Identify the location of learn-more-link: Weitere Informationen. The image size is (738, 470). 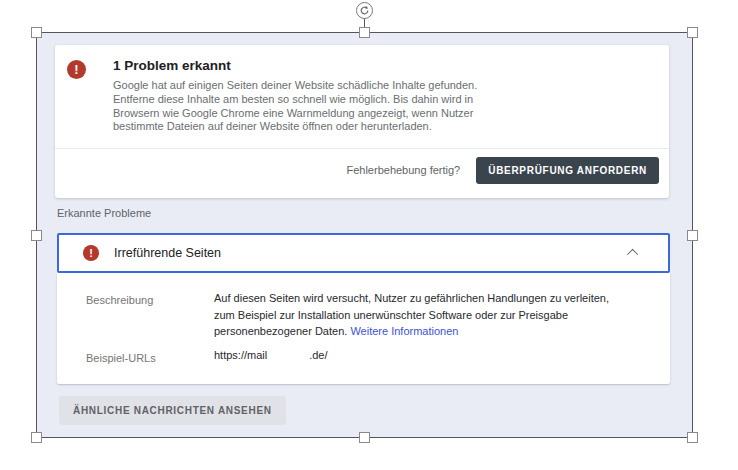
(404, 331).